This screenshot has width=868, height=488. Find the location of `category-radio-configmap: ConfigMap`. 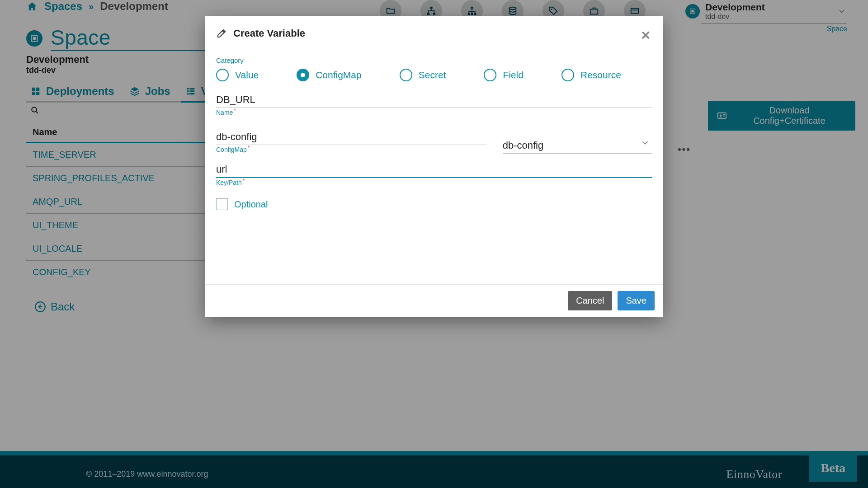

category-radio-configmap: ConfigMap is located at coordinates (329, 75).